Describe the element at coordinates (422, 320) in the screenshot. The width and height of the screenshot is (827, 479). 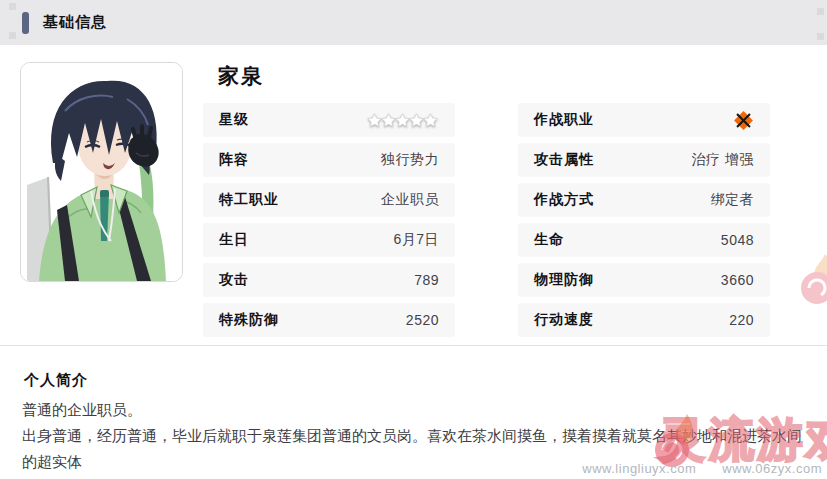
I see `stat-value: 2520` at that location.